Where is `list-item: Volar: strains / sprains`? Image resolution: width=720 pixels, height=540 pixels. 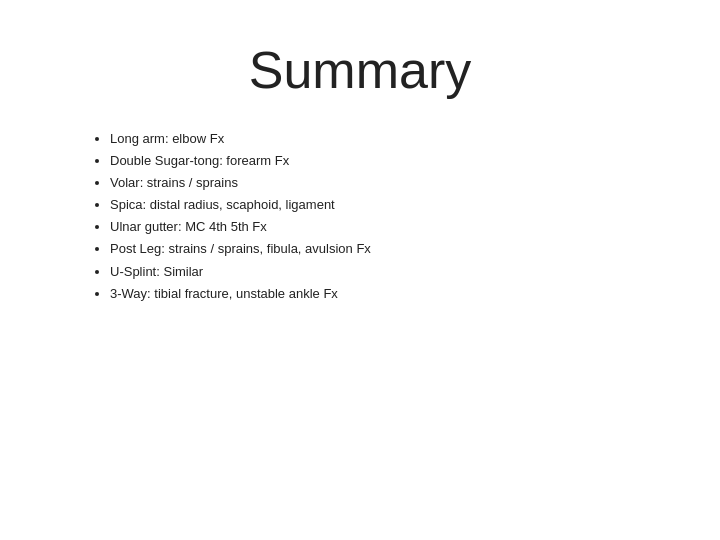
list-item: Volar: strains / sprains is located at coordinates (240, 183).